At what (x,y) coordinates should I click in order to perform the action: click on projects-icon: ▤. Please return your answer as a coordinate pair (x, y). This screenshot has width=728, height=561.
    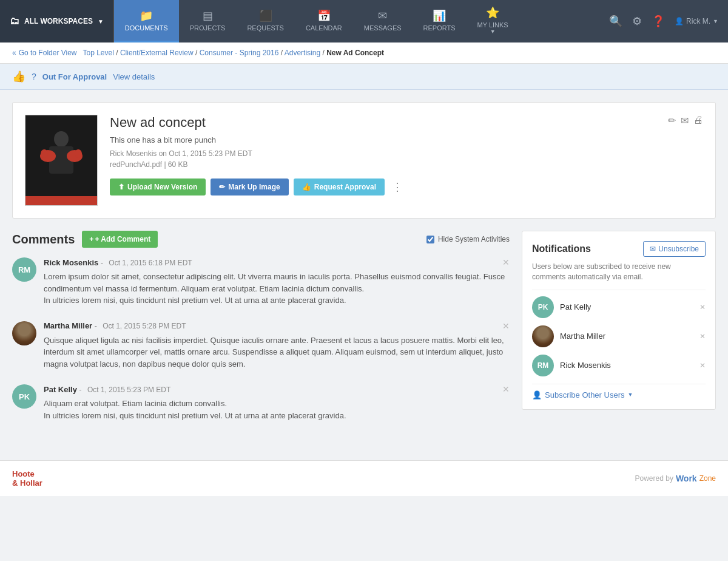
    Looking at the image, I should click on (207, 16).